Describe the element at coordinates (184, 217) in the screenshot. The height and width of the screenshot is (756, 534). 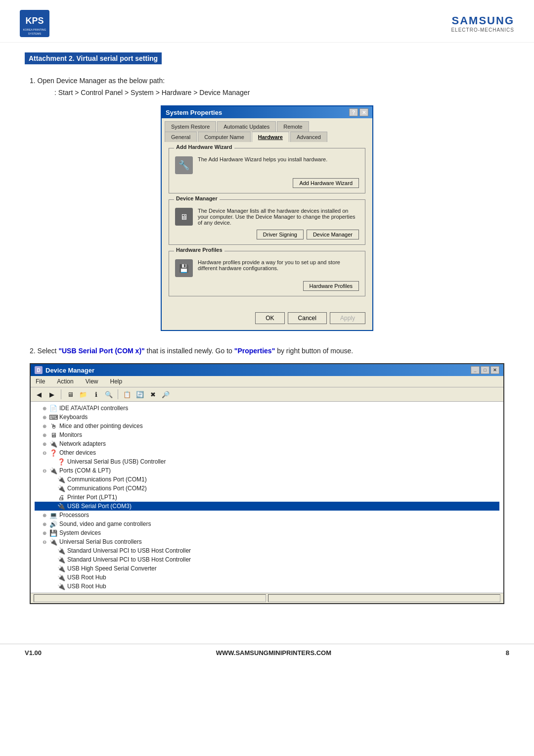
I see `device-manager-icon: 🖥` at that location.